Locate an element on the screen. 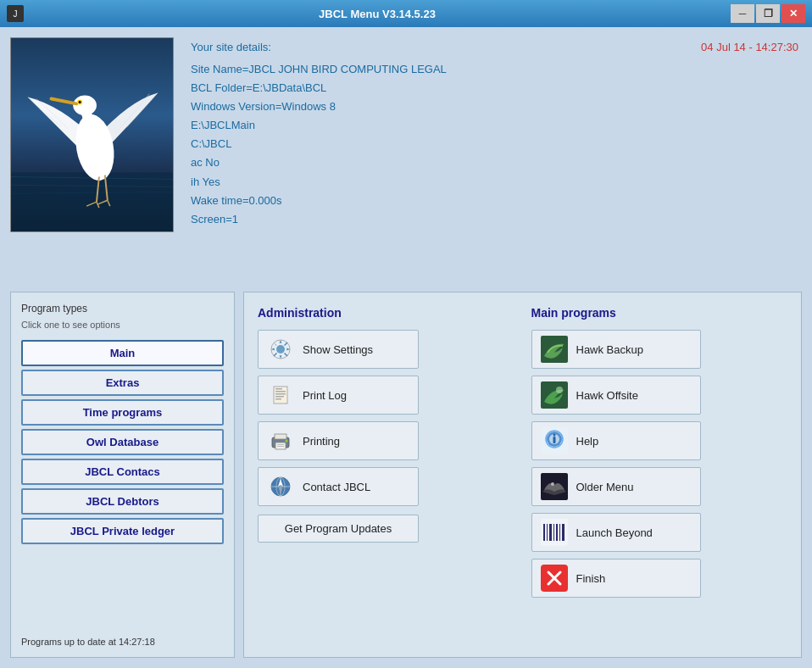 Image resolution: width=812 pixels, height=668 pixels. hawk-offsite-icon is located at coordinates (554, 395).